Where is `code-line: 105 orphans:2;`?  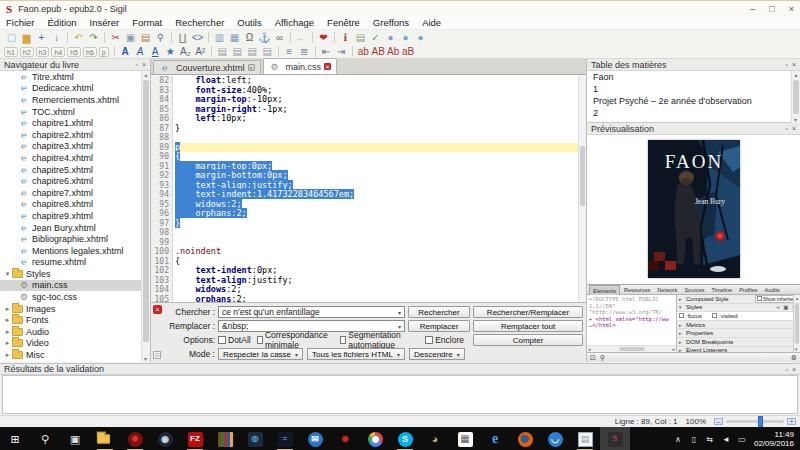
code-line: 105 orphans:2; is located at coordinates (368, 299).